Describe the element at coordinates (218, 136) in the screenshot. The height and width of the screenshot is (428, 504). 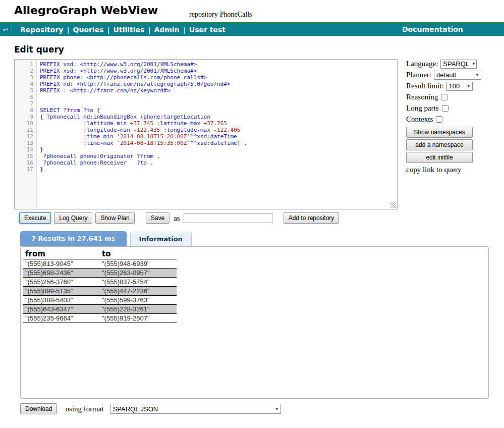
I see `code-line: :time-min '2014-08-18T15:20:00Z'^^xsd:da…` at that location.